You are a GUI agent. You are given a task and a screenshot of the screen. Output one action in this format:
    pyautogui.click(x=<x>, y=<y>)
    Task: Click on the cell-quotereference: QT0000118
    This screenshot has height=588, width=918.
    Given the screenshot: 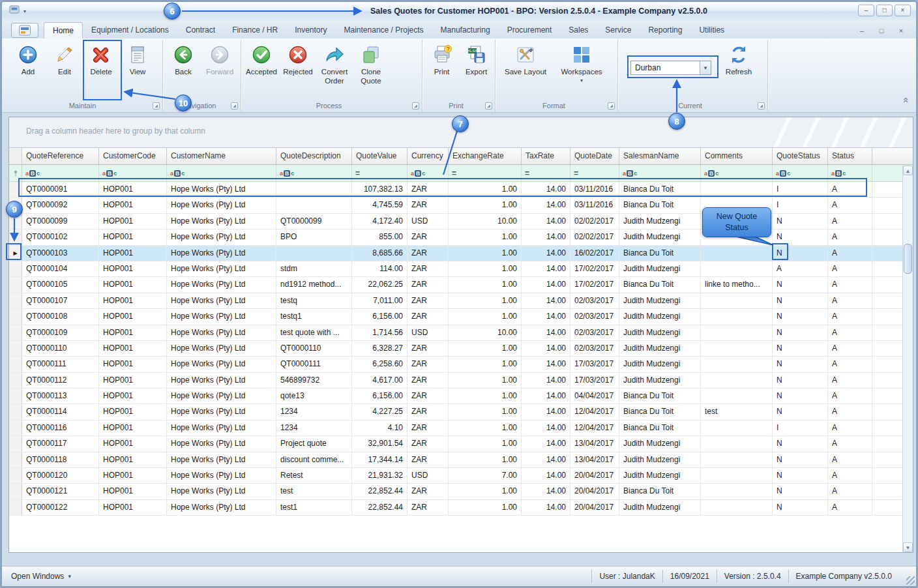 What is the action you would take?
    pyautogui.click(x=61, y=460)
    